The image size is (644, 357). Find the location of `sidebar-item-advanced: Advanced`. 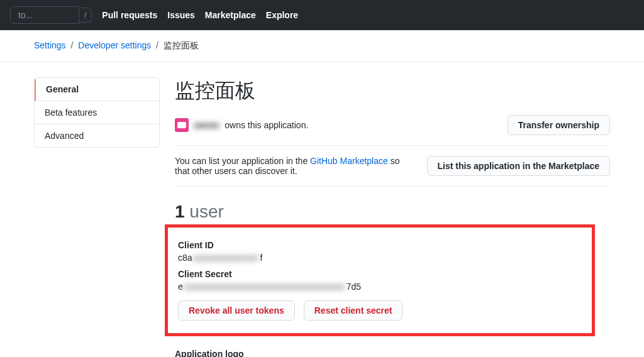

sidebar-item-advanced: Advanced is located at coordinates (97, 136).